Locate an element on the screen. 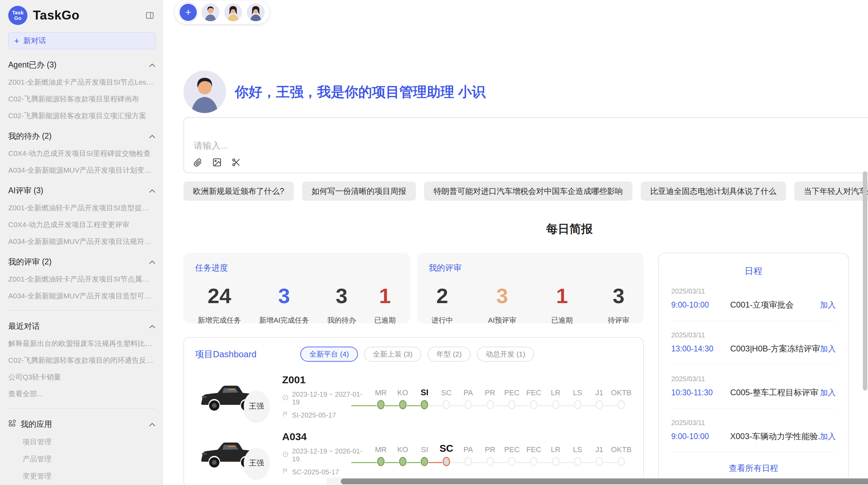 The width and height of the screenshot is (868, 485). stat: 3新增AI完成任务 is located at coordinates (284, 304).